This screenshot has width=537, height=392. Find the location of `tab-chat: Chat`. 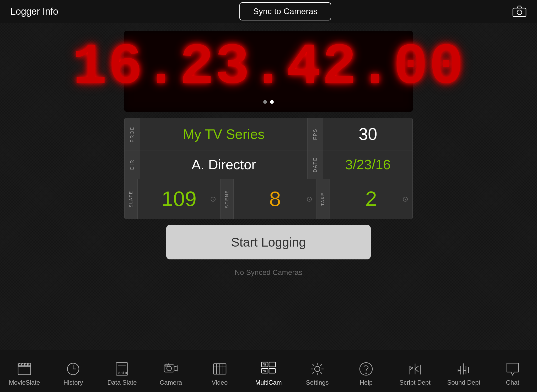

tab-chat: Chat is located at coordinates (513, 371).